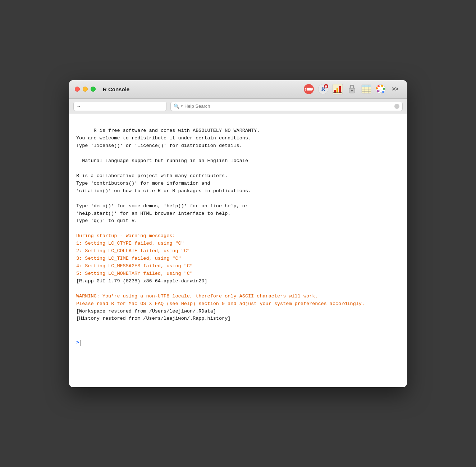 The width and height of the screenshot is (476, 467). Describe the element at coordinates (134, 255) in the screenshot. I see `warning-block: During startup - Warning messages: 1: Se…` at that location.